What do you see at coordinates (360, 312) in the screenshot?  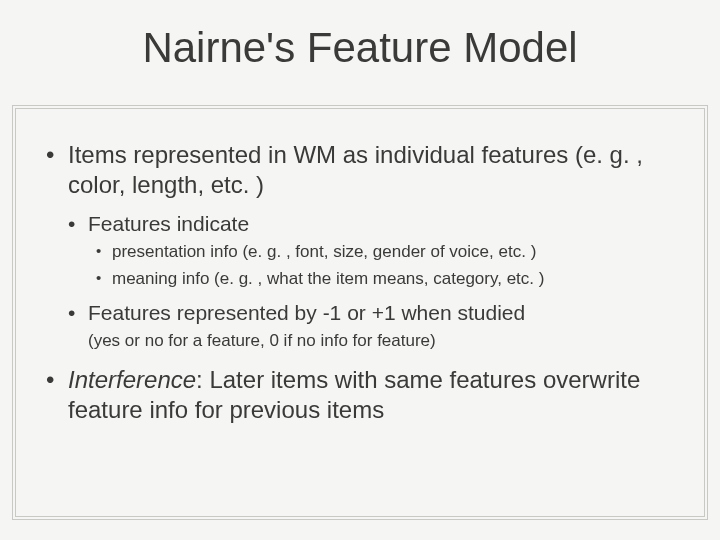 I see `bullet-level2: Features represented by -1 or +1 when st…` at bounding box center [360, 312].